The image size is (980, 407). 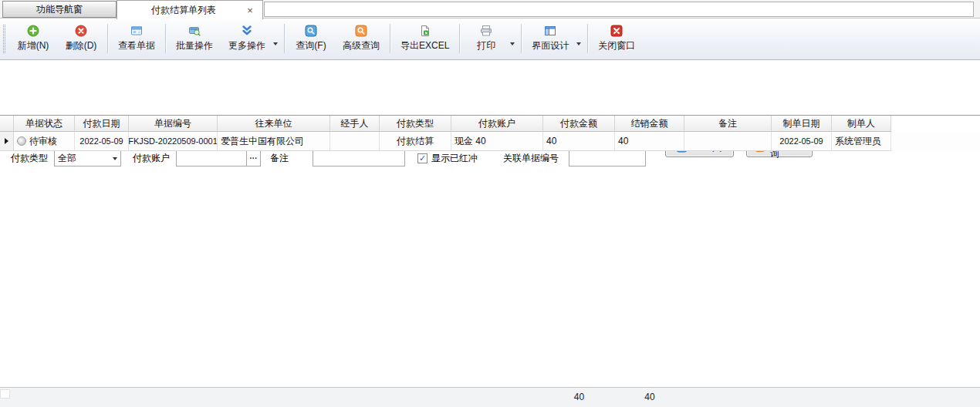 What do you see at coordinates (490, 142) in the screenshot?
I see `grid-body: 待审核2022-05-09FKJSD-20220509-0001爱普生中国有限公…` at bounding box center [490, 142].